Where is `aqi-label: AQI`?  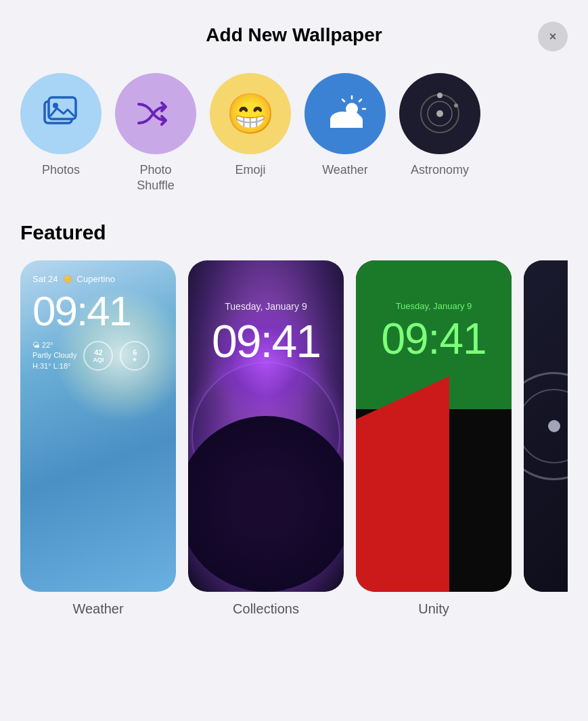 aqi-label: AQI is located at coordinates (98, 360).